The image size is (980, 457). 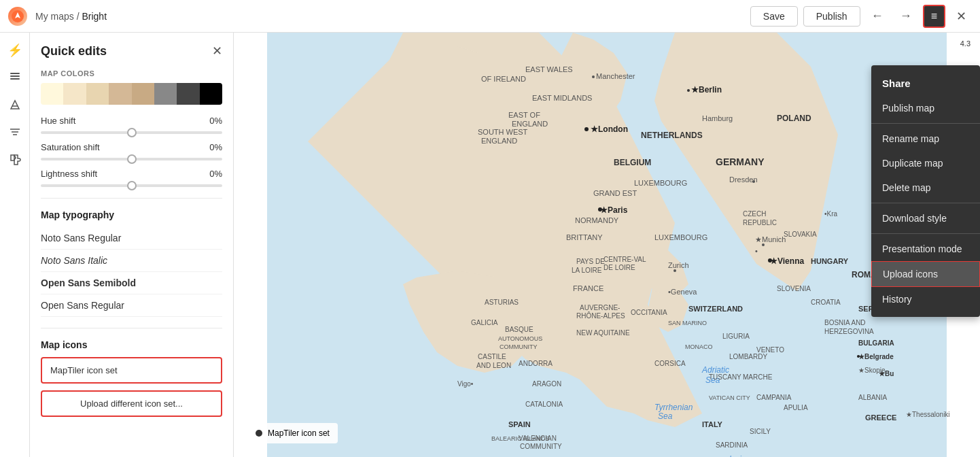 What do you see at coordinates (216, 147) in the screenshot?
I see `saturation-shift-value: 0%` at bounding box center [216, 147].